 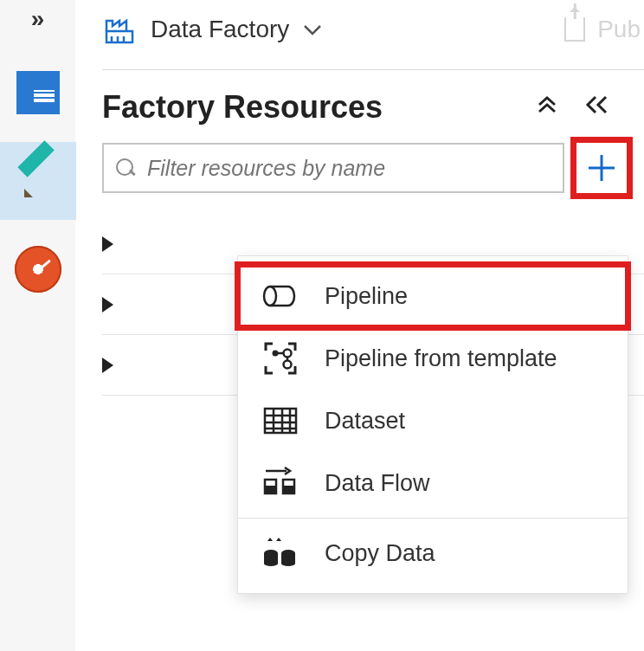 I want to click on menu-label: Pipeline from template, so click(x=441, y=358).